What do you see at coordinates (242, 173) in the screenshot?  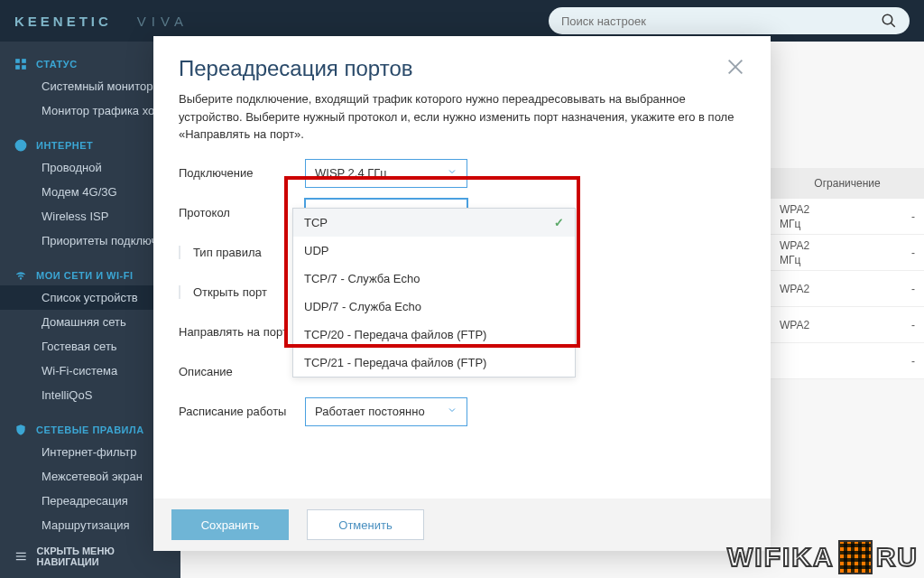 I see `label-connection: Подключение` at bounding box center [242, 173].